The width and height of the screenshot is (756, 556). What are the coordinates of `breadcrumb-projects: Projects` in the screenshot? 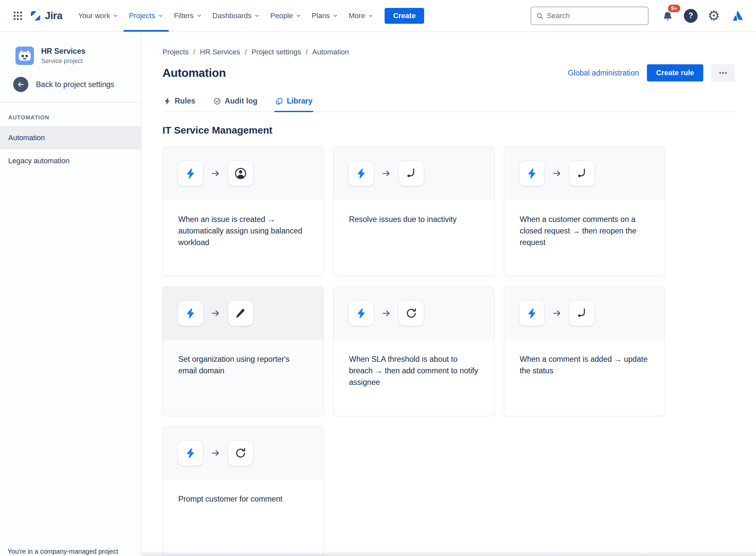 It's located at (176, 52).